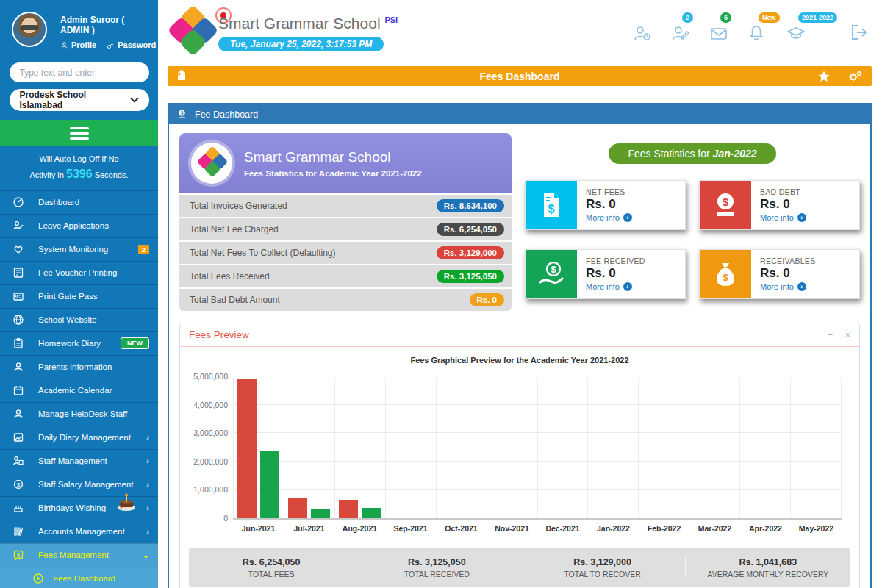  Describe the element at coordinates (106, 23) in the screenshot. I see `user-name: Admin Suroor ( ADMIN )` at that location.